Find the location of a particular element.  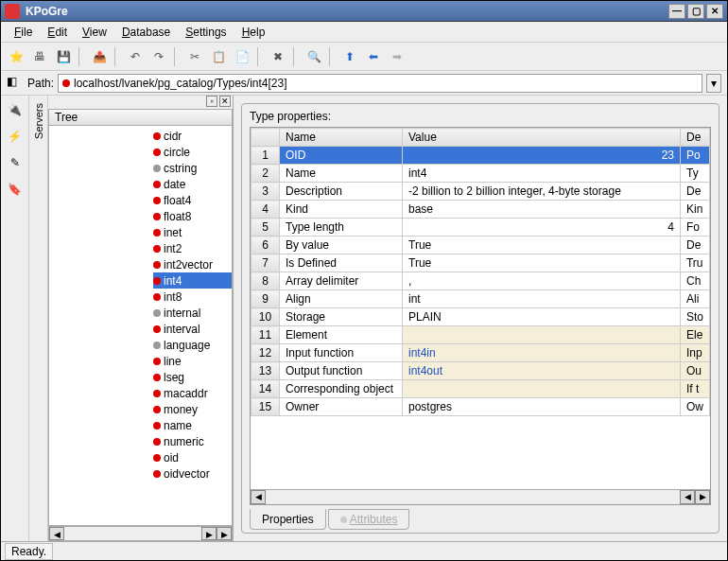

tree-item-internal: internal is located at coordinates (193, 312).